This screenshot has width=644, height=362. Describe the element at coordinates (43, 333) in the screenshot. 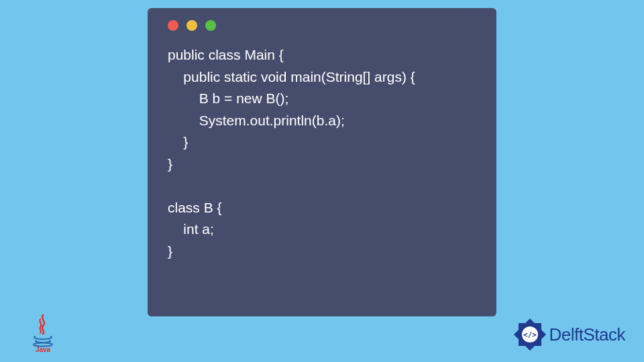

I see `java-logo-icon: Java` at that location.